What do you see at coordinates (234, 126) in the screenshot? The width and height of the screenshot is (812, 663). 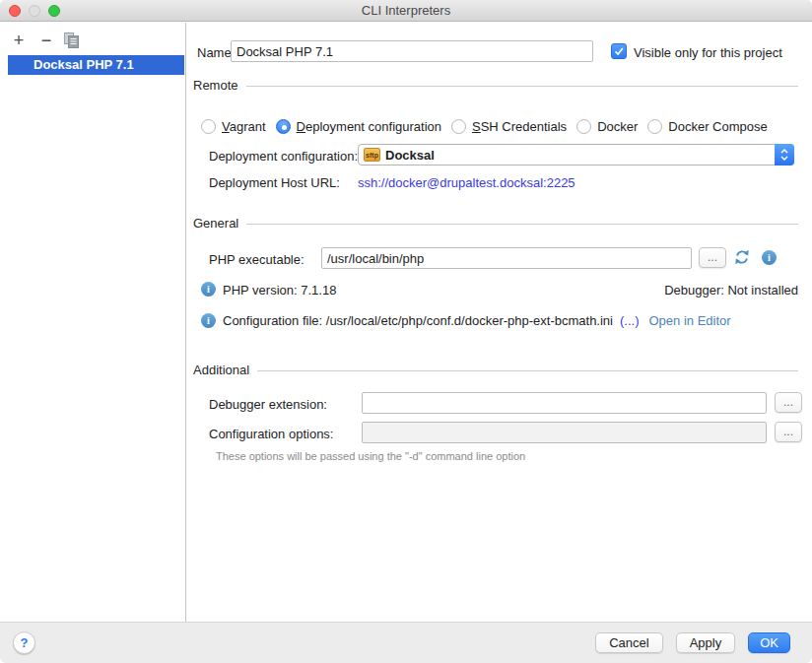 I see `radio-vagrant: Vagrant` at bounding box center [234, 126].